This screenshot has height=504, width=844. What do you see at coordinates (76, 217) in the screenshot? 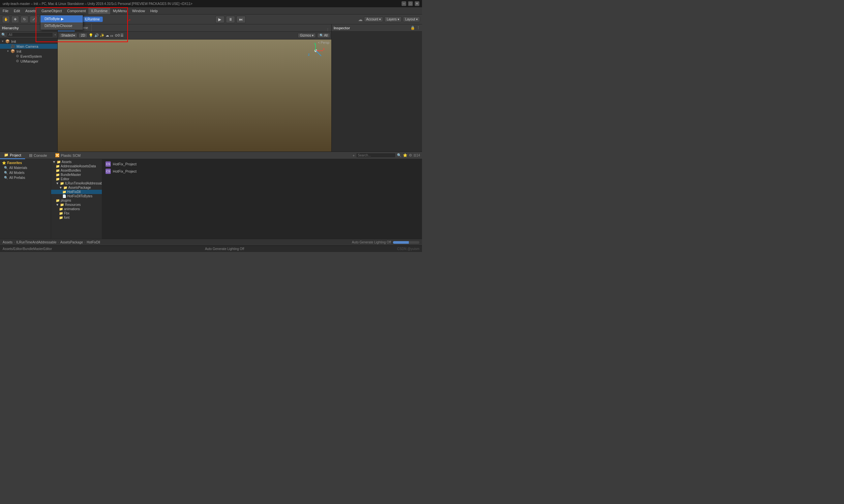
I see `font-folder: 📁 font` at bounding box center [76, 217].